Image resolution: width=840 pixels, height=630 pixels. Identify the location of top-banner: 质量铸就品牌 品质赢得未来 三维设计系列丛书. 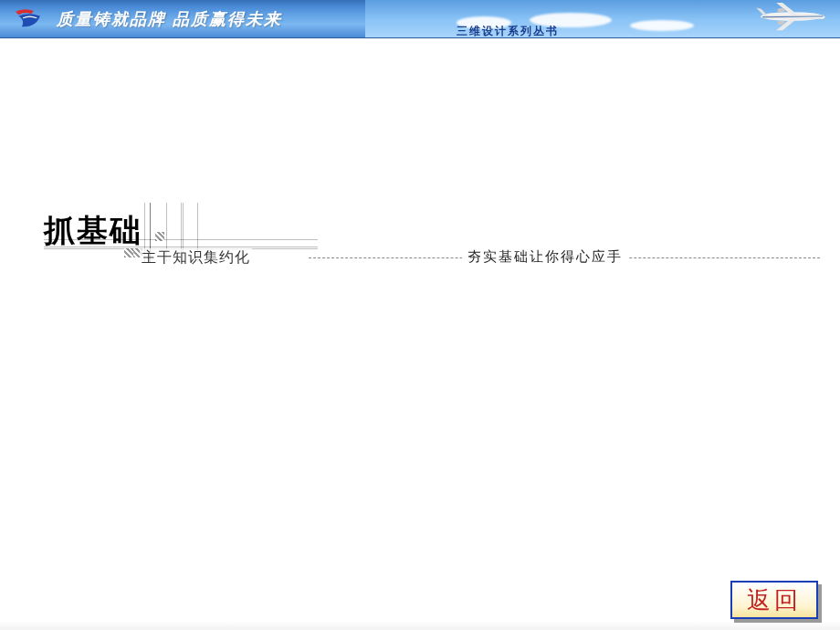
(420, 19).